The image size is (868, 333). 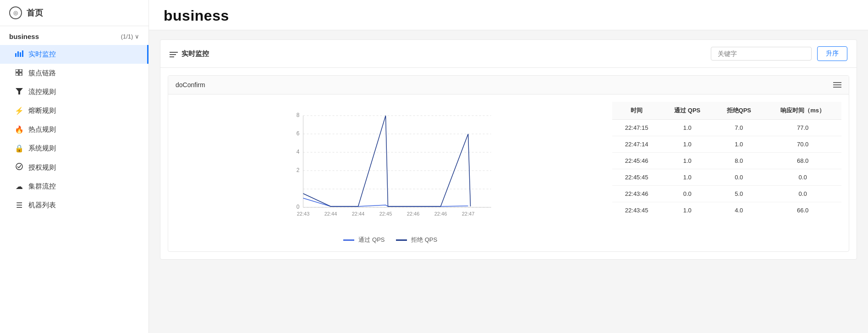 What do you see at coordinates (509, 15) in the screenshot?
I see `main-header: business` at bounding box center [509, 15].